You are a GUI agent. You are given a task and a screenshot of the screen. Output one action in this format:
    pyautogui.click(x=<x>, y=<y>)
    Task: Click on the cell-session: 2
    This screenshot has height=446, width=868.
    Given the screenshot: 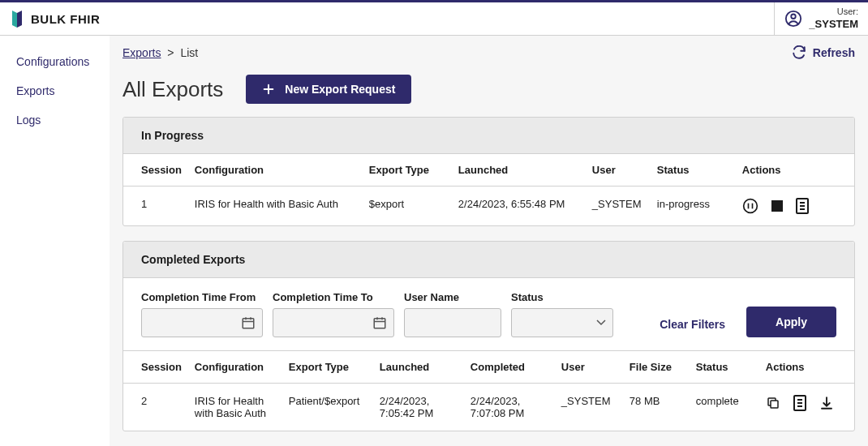 What is the action you would take?
    pyautogui.click(x=156, y=407)
    